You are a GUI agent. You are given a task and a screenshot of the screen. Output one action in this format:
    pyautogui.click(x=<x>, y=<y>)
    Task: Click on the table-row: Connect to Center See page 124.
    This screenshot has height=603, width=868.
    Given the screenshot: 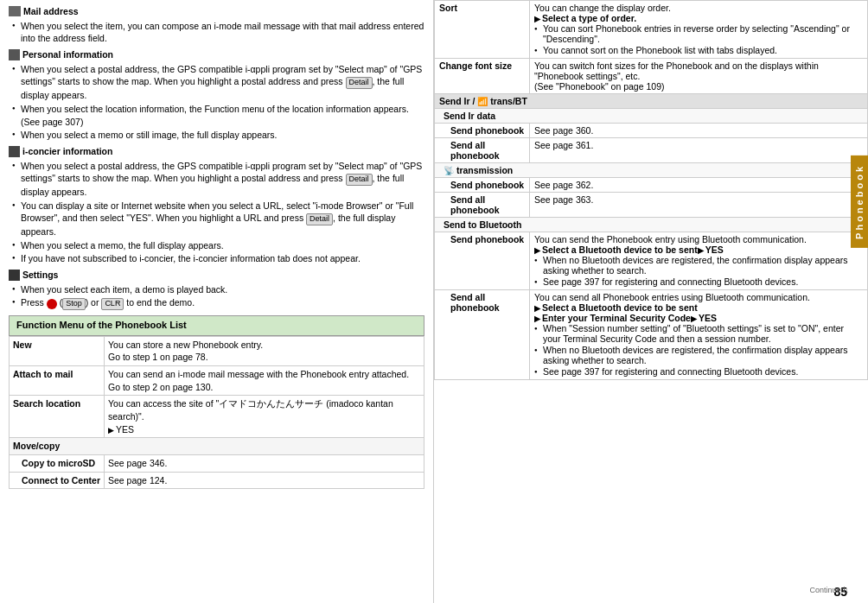 What is the action you would take?
    pyautogui.click(x=217, y=480)
    